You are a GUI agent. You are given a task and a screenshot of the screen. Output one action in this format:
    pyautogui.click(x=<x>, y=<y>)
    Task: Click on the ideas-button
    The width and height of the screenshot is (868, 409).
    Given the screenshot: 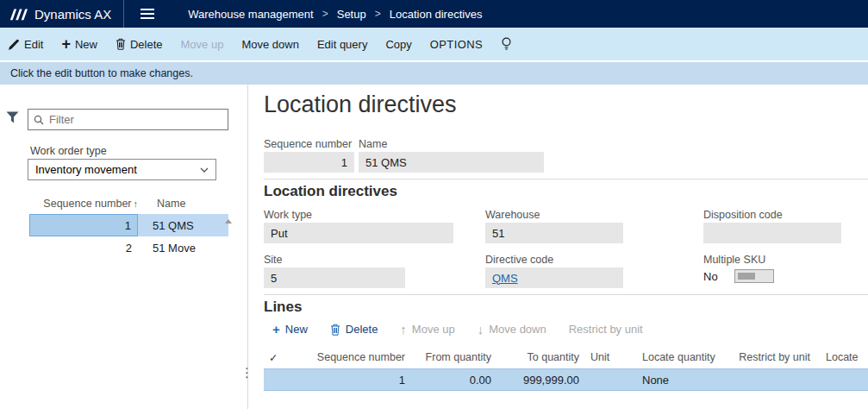 What is the action you would take?
    pyautogui.click(x=507, y=44)
    